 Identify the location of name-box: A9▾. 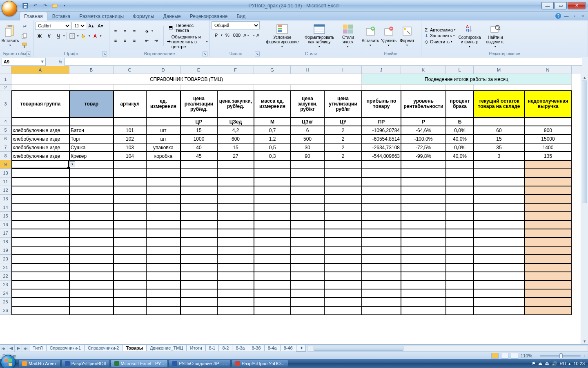
(24, 62).